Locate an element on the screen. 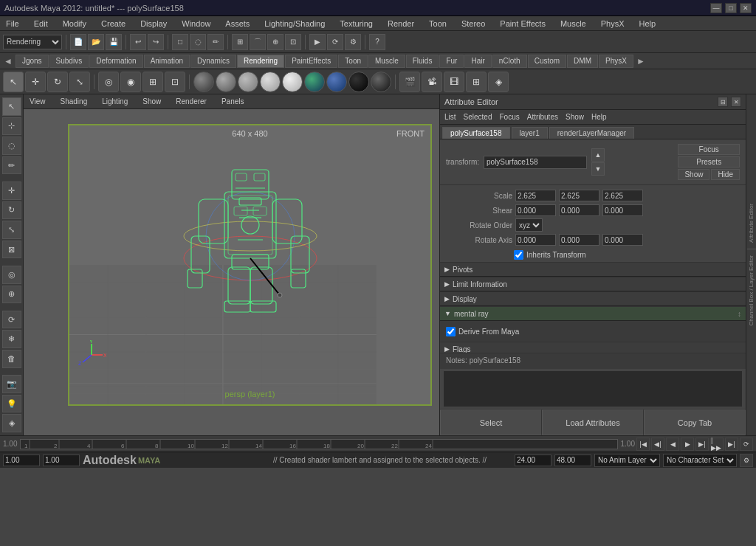  tab-jgons: Jgons is located at coordinates (32, 61).